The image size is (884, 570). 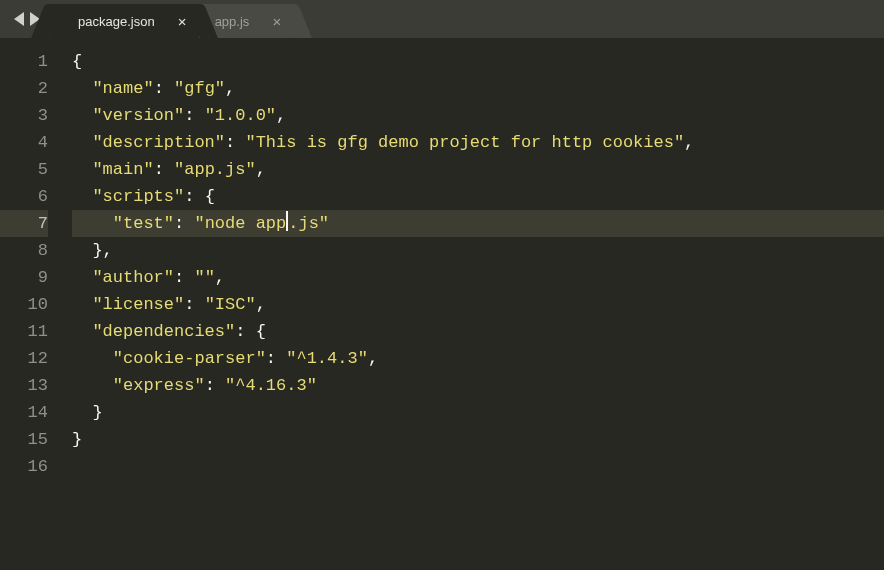 What do you see at coordinates (133, 278) in the screenshot?
I see `code-token: "author"` at bounding box center [133, 278].